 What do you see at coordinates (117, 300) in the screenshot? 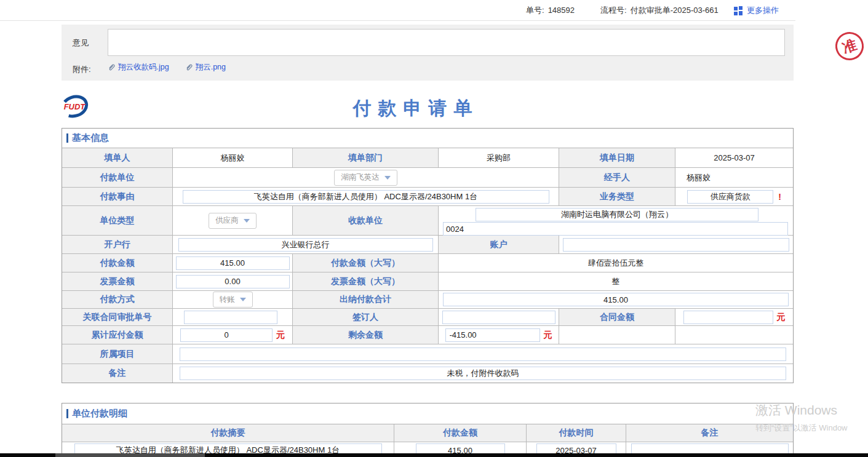
I see `pay-method-label: 付款方式` at bounding box center [117, 300].